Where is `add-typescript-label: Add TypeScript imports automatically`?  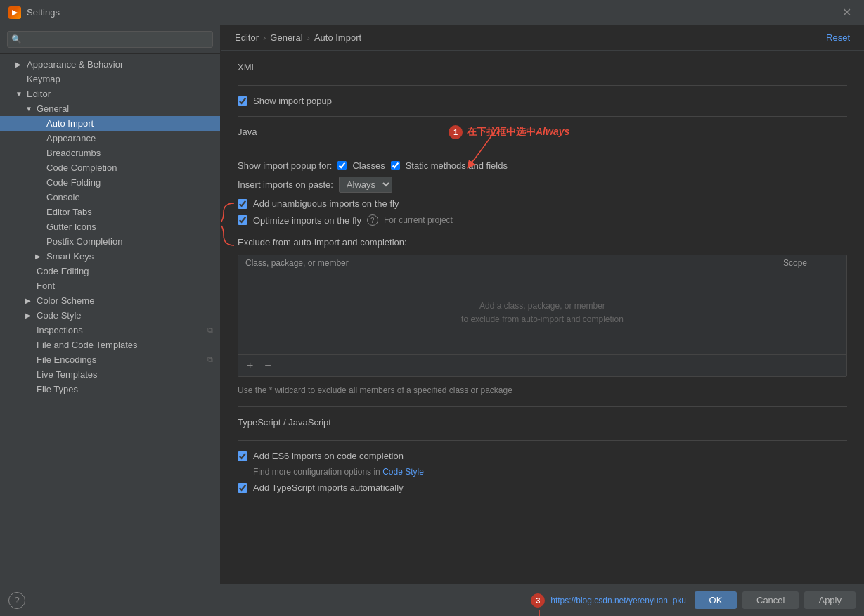
add-typescript-label: Add TypeScript imports automatically is located at coordinates (328, 488).